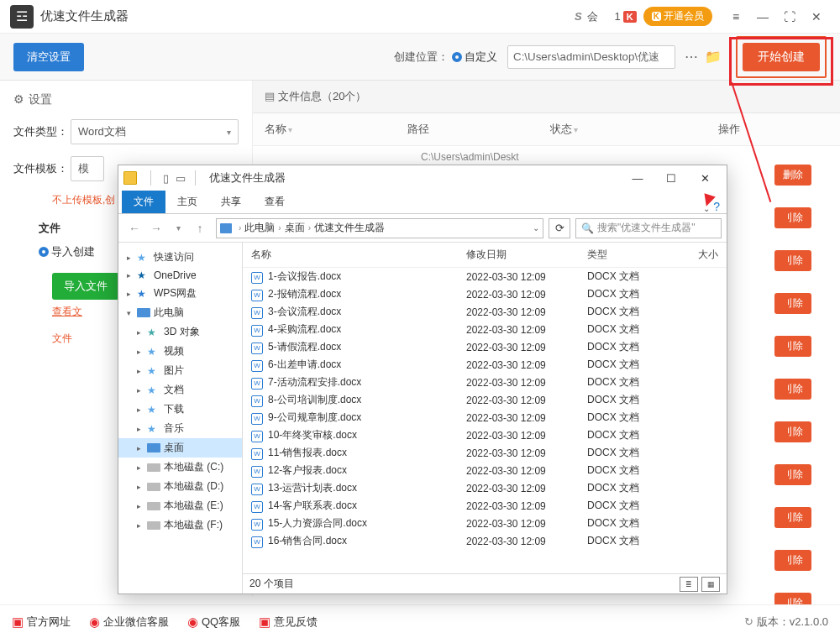  What do you see at coordinates (418, 129) in the screenshot?
I see `th-path: 路径` at bounding box center [418, 129].